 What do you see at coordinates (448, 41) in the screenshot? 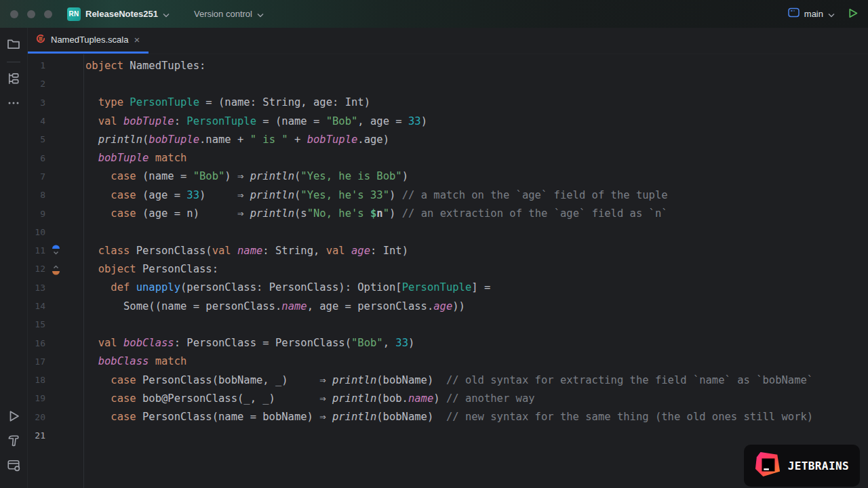
I see `tab-bar: NamedTuples.scala ×` at bounding box center [448, 41].